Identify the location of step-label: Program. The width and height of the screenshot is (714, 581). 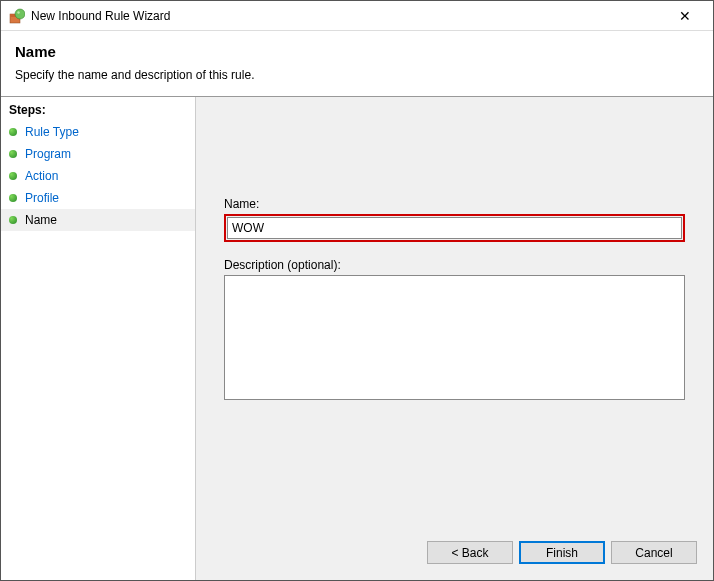
(48, 154).